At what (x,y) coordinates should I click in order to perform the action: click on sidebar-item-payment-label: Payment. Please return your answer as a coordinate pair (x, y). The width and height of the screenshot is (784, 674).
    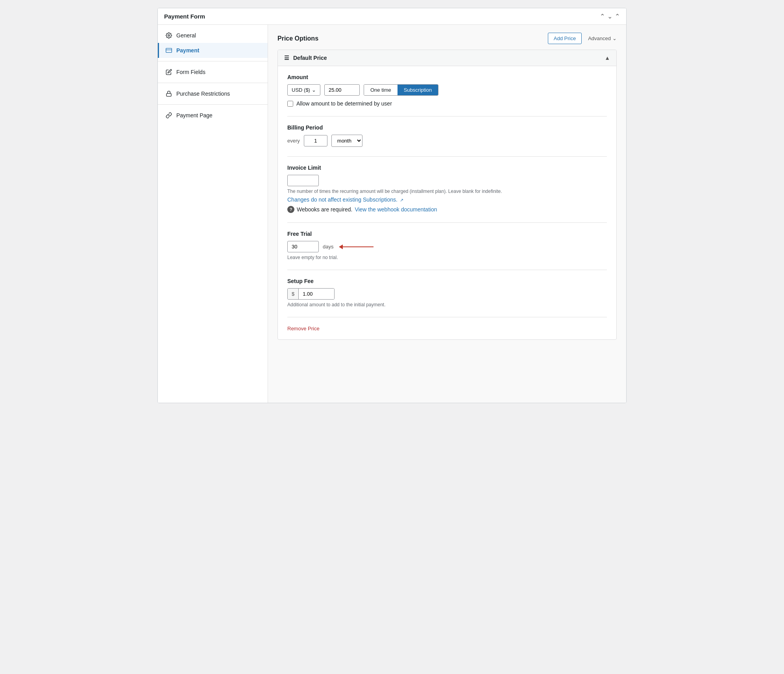
    Looking at the image, I should click on (188, 50).